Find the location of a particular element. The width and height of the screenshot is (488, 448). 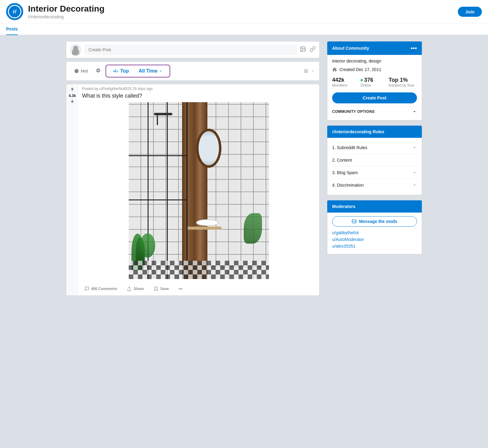

message-mods-button: Message the mods is located at coordinates (375, 221).